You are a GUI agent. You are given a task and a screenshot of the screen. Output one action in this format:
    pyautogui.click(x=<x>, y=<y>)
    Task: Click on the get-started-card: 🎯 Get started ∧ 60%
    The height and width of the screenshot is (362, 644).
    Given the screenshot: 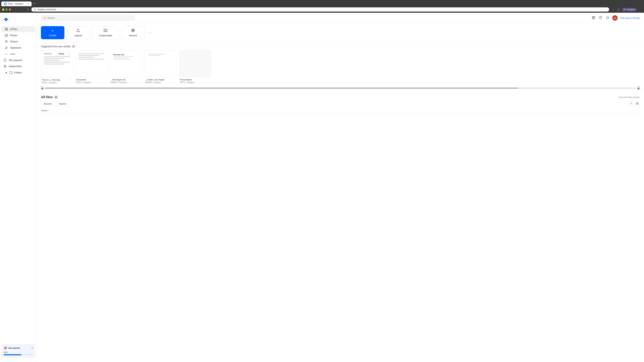 What is the action you would take?
    pyautogui.click(x=18, y=351)
    